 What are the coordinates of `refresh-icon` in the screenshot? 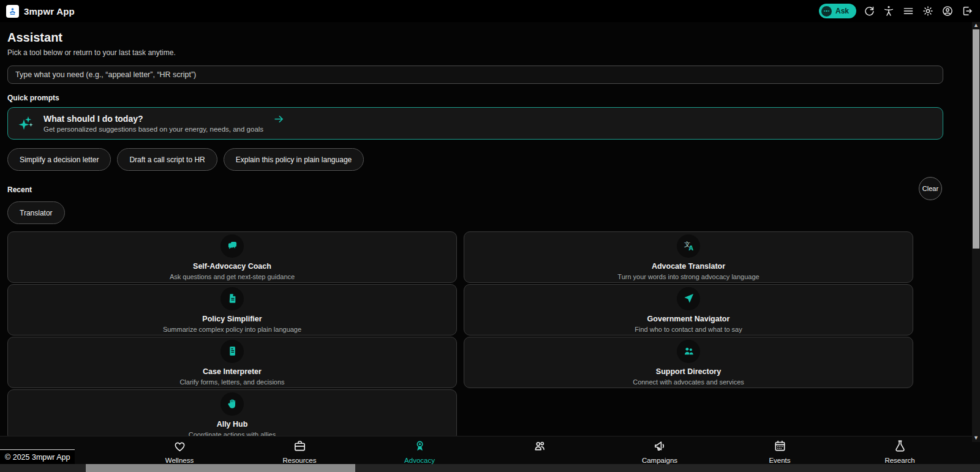 It's located at (869, 11).